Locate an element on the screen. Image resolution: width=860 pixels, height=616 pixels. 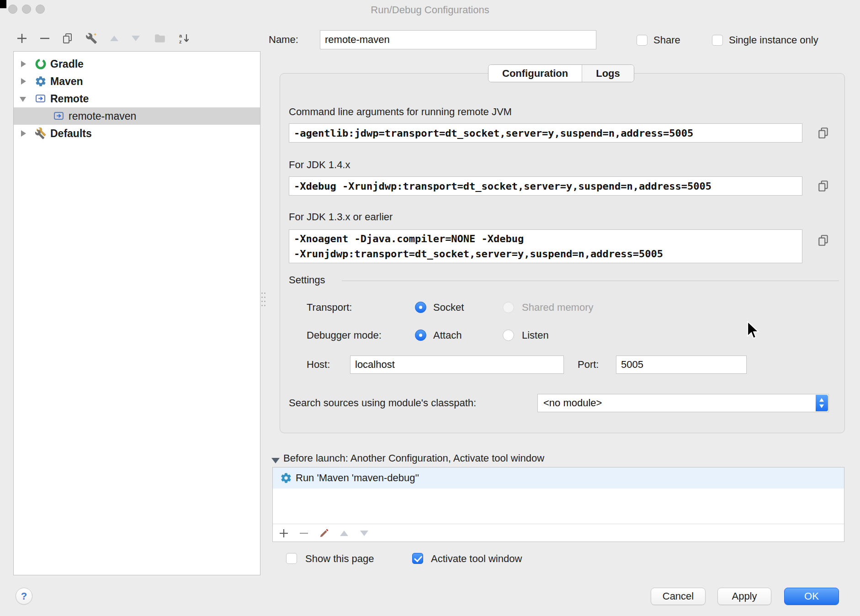
transport-label: Transport: is located at coordinates (329, 308).